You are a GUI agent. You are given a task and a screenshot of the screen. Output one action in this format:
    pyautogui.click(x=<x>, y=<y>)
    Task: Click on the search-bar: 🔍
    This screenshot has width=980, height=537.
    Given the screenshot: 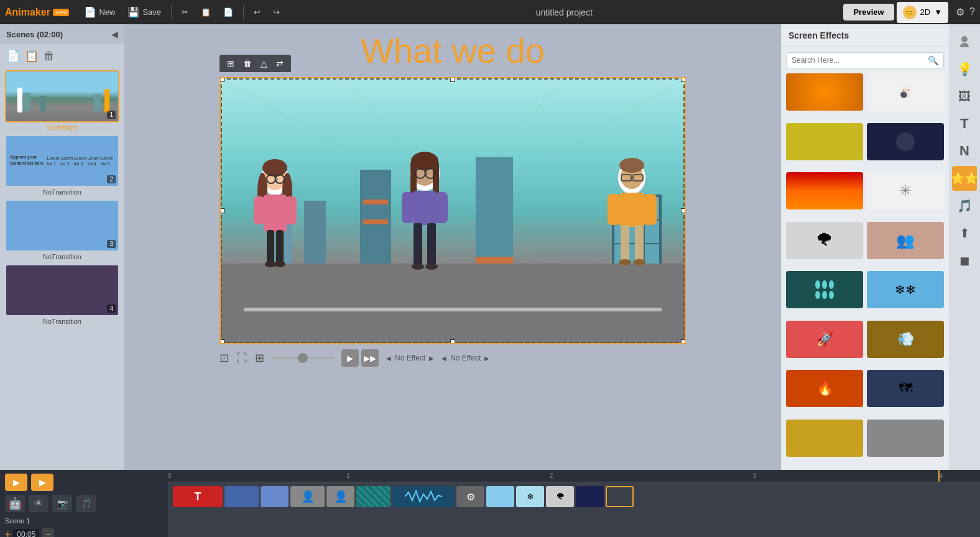 What is the action you would take?
    pyautogui.click(x=865, y=60)
    